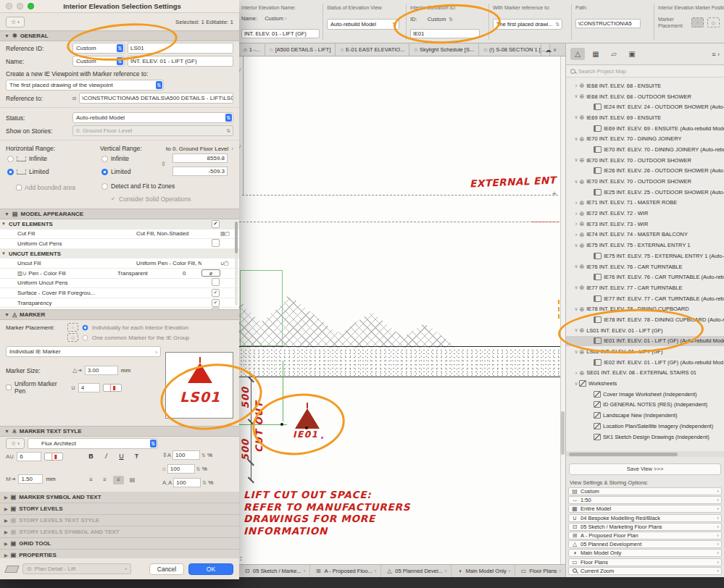 Image resolution: width=724 pixels, height=588 pixels. I want to click on table-scrollbar-thumb, so click(236, 238).